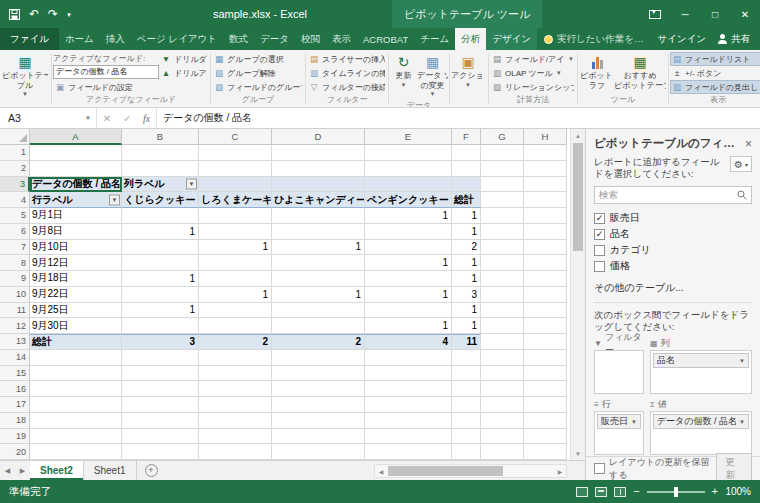  What do you see at coordinates (619, 372) in the screenshot?
I see `filters-area-box` at bounding box center [619, 372].